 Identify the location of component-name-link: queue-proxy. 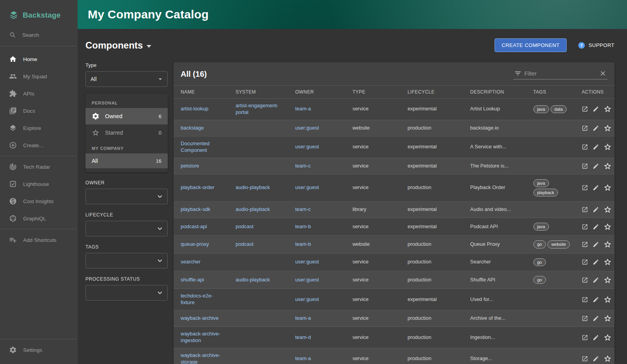
(195, 244).